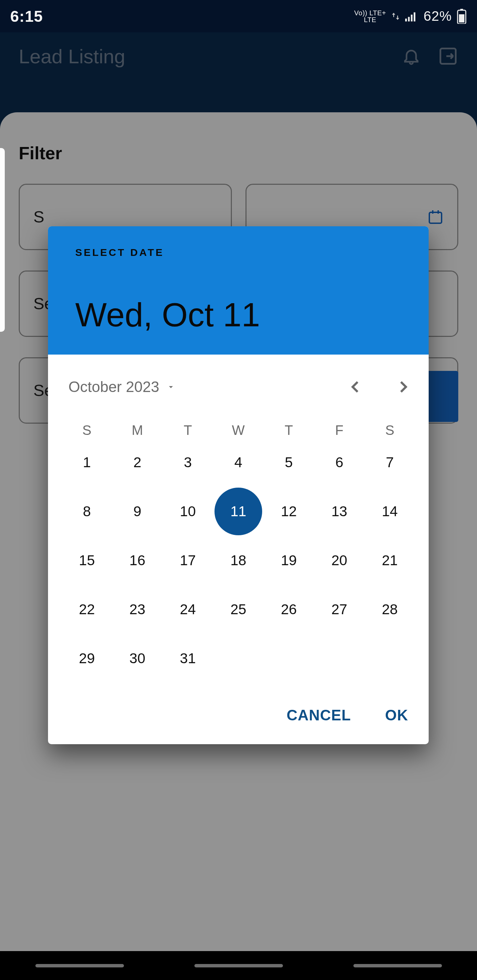 This screenshot has width=477, height=980. What do you see at coordinates (289, 561) in the screenshot?
I see `calendar-day: 19` at bounding box center [289, 561].